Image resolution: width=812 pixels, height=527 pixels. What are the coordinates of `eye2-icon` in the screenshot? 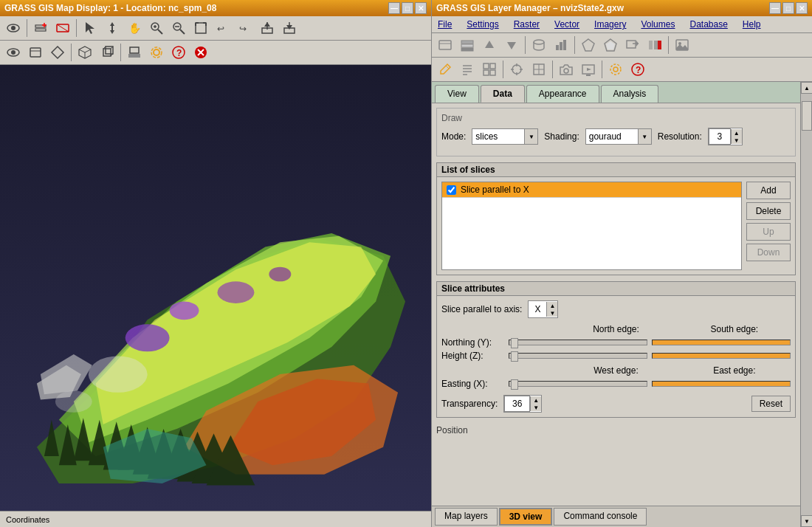 It's located at (13, 52).